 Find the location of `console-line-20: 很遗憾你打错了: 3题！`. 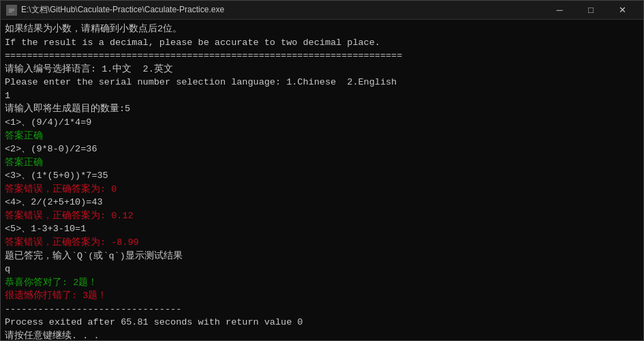

console-line-20: 很遗憾你打错了: 3题！ is located at coordinates (322, 296).